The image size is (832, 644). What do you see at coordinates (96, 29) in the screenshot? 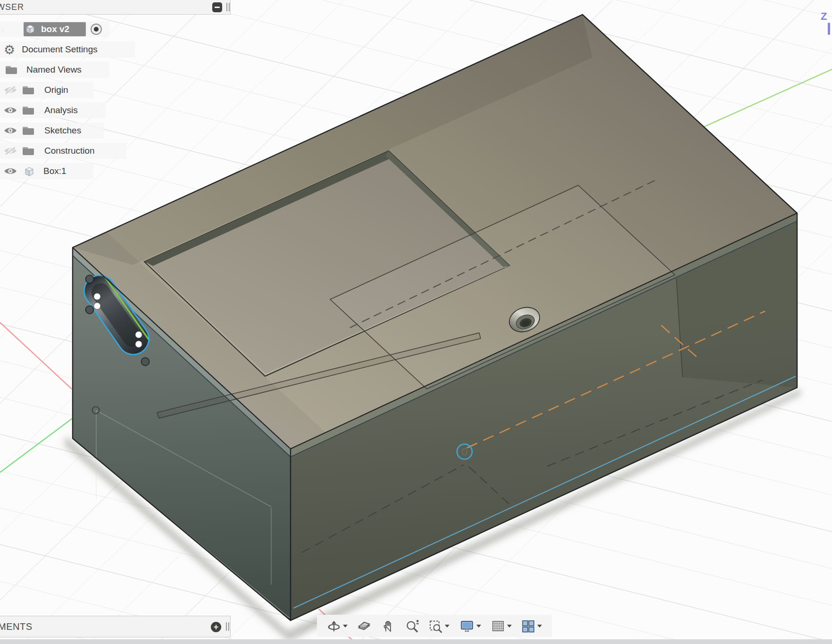
I see `activate-component-radio` at bounding box center [96, 29].